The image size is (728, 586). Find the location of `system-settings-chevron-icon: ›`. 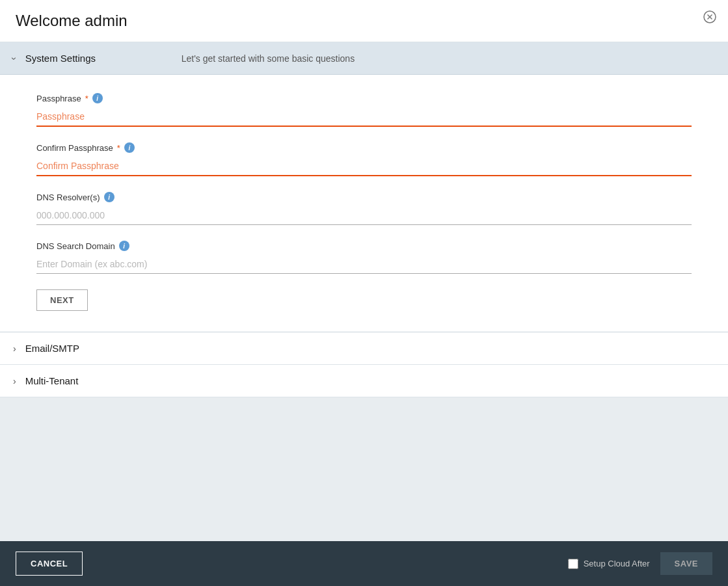

system-settings-chevron-icon: › is located at coordinates (14, 59).